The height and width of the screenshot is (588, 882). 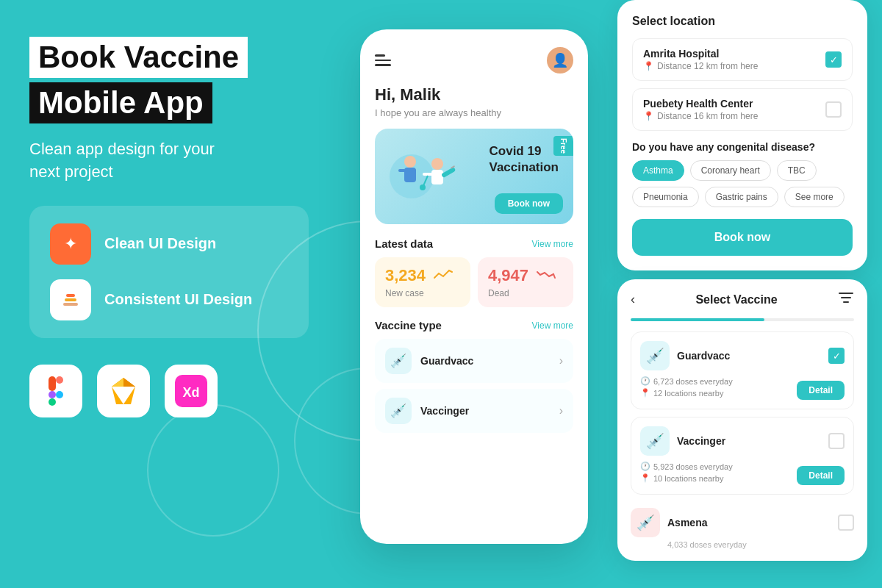 I want to click on tag-asthma: Asthma, so click(x=659, y=171).